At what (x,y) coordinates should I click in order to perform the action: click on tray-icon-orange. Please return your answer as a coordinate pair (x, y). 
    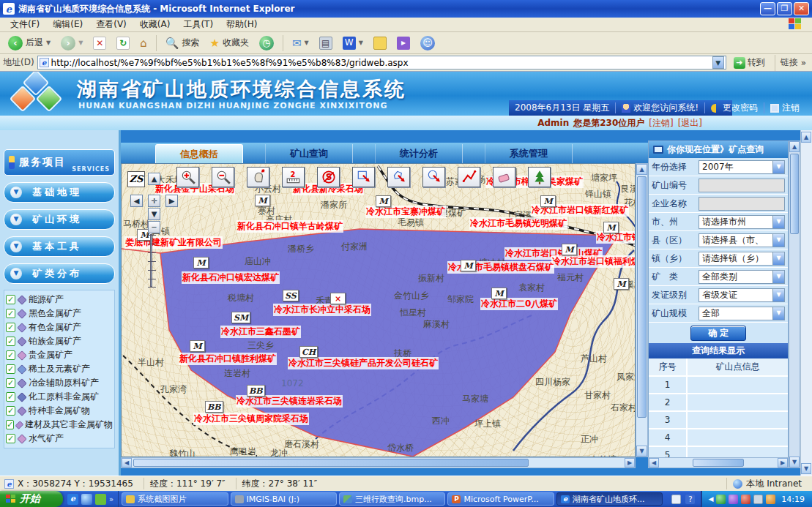
    Looking at the image, I should click on (770, 499).